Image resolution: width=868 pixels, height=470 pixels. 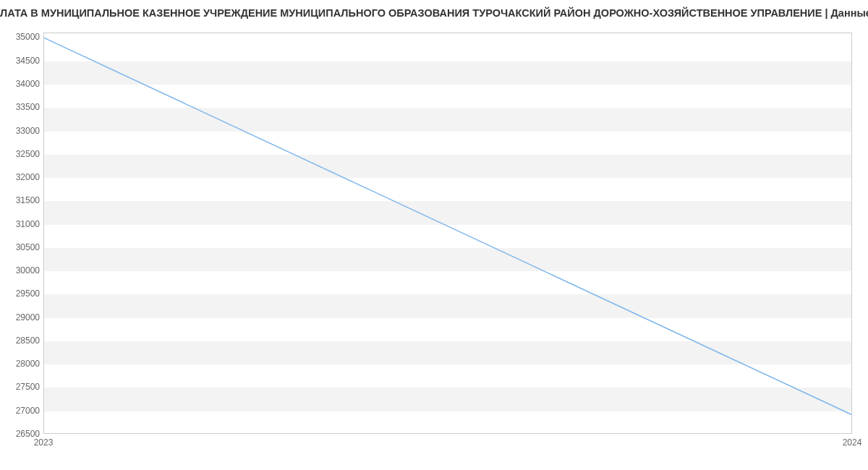 What do you see at coordinates (434, 13) in the screenshot?
I see `chart-title: ЛАТА В МУНИЦИПАЛЬНОЕ КАЗЕННОЕ УЧРЕЖДЕНИЕ…` at bounding box center [434, 13].